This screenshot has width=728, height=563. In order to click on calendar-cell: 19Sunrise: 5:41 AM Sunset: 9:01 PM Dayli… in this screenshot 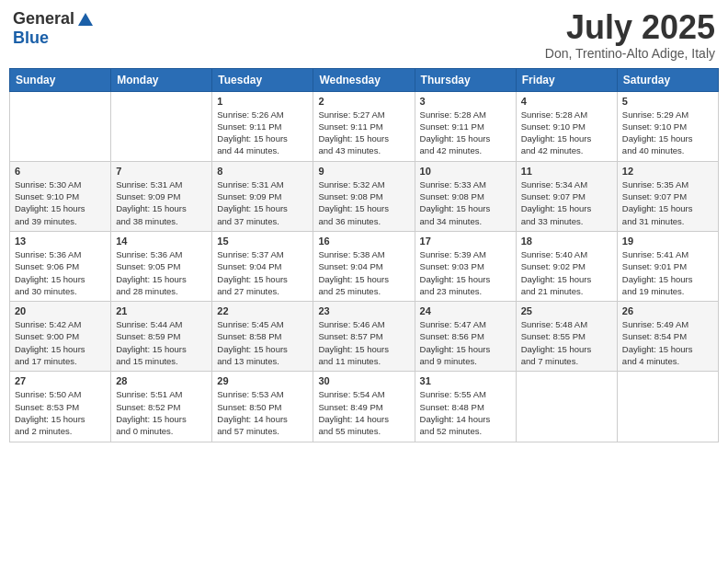, I will do `click(667, 266)`.